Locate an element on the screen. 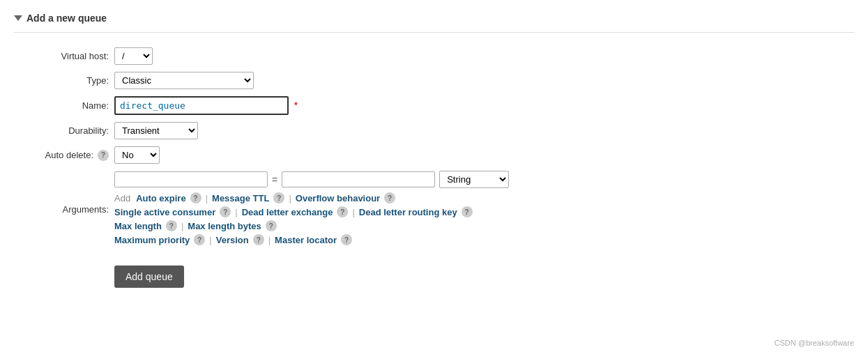 The image size is (868, 354). type-label: Type: is located at coordinates (63, 81).